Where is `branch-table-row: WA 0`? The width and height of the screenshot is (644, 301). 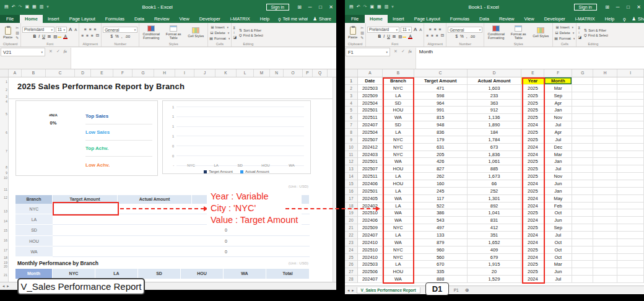 branch-table-row: WA 0 is located at coordinates (162, 251).